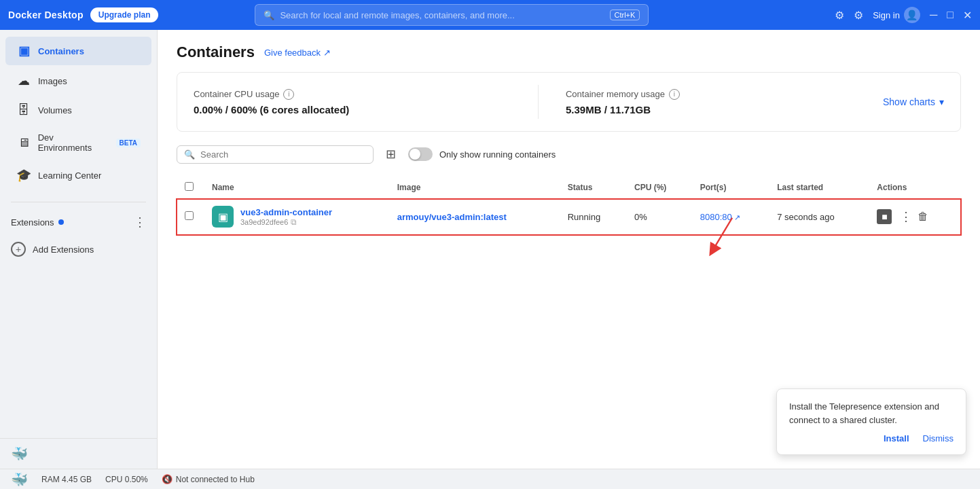 This screenshot has height=489, width=980. What do you see at coordinates (79, 110) in the screenshot?
I see `sidebar-item-volumes: 🗄 Volumes` at bounding box center [79, 110].